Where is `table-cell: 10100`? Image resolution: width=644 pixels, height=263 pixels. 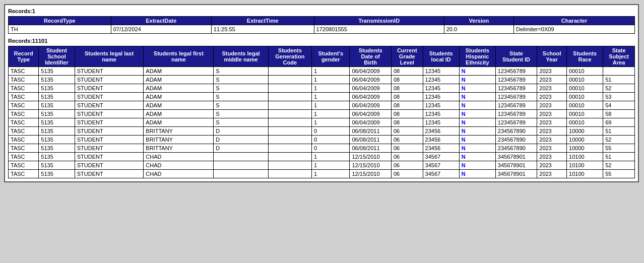
table-cell: 10100 is located at coordinates (585, 165).